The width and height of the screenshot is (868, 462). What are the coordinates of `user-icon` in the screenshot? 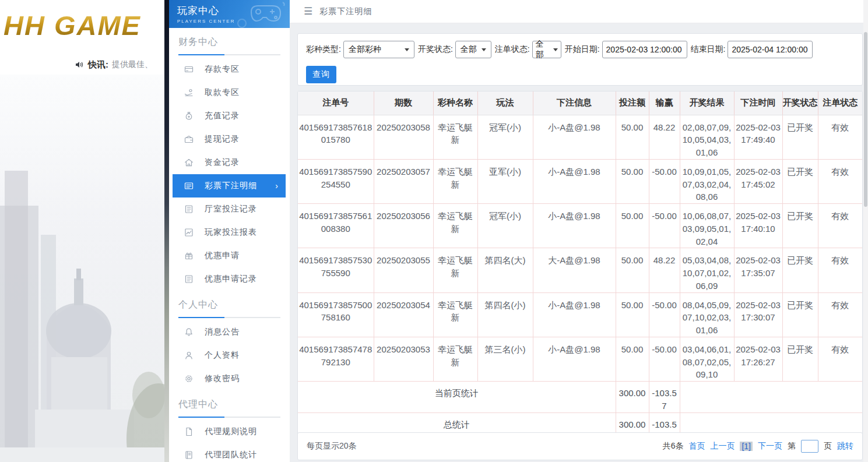 It's located at (189, 355).